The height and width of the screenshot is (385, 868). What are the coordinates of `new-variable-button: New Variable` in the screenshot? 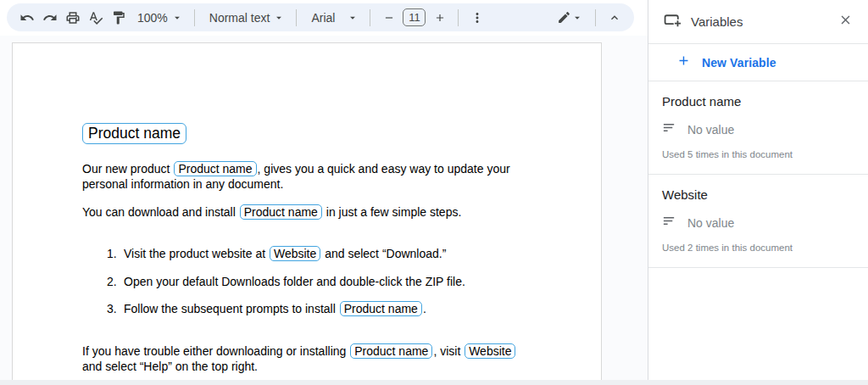 It's located at (758, 63).